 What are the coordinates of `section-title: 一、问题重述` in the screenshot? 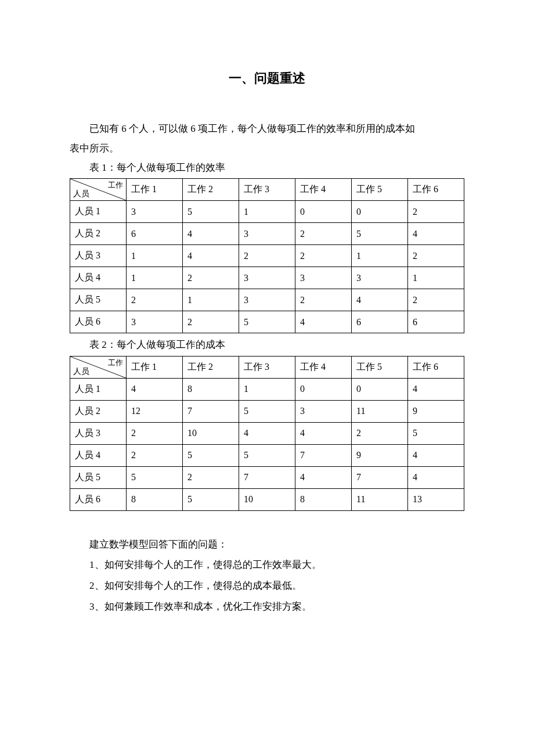 It's located at (267, 78).